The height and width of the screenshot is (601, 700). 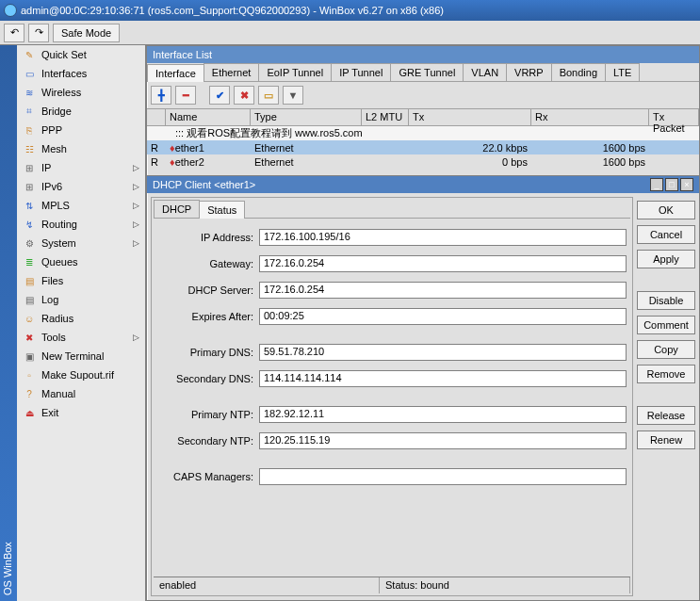 What do you see at coordinates (666, 325) in the screenshot?
I see `comment-button: Comment` at bounding box center [666, 325].